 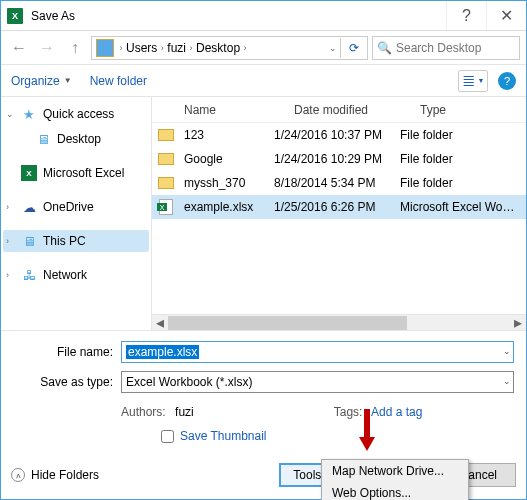 I want to click on tools-menu: Map Network Drive... Web Options... Gene…, so click(x=395, y=480).